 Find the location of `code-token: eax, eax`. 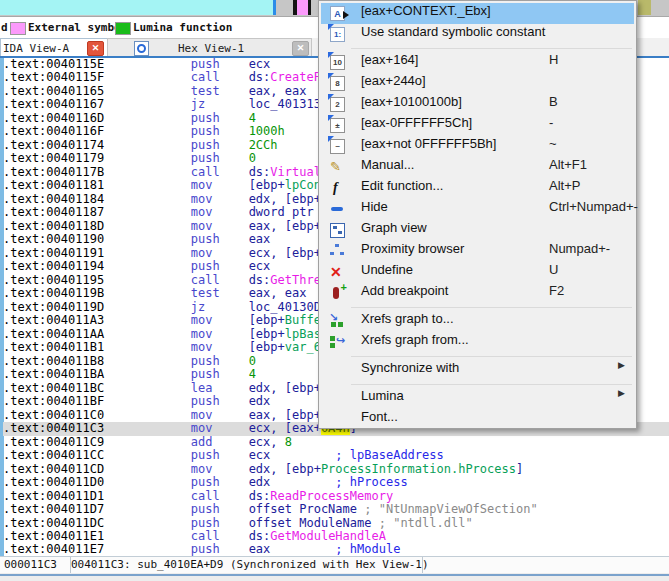

code-token: eax, eax is located at coordinates (278, 293).